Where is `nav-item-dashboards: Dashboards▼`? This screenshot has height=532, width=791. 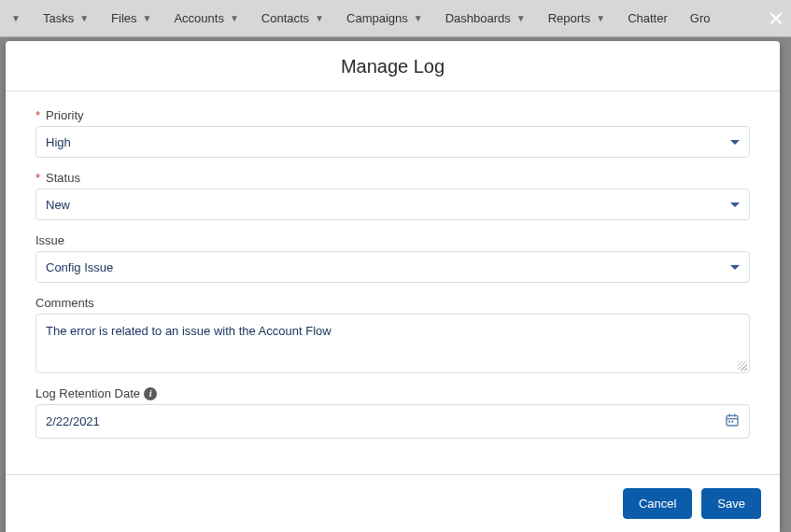
nav-item-dashboards: Dashboards▼ is located at coordinates (486, 19).